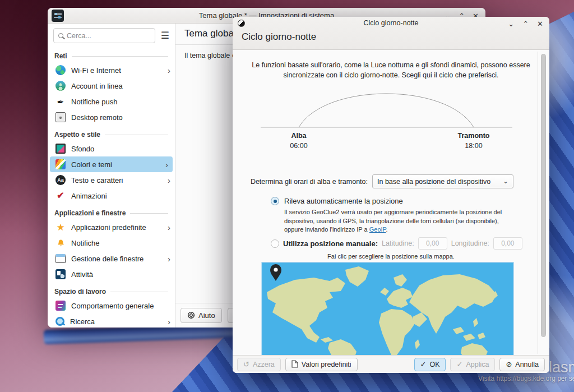 The width and height of the screenshot is (574, 392). I want to click on manual-position-radio, so click(275, 243).